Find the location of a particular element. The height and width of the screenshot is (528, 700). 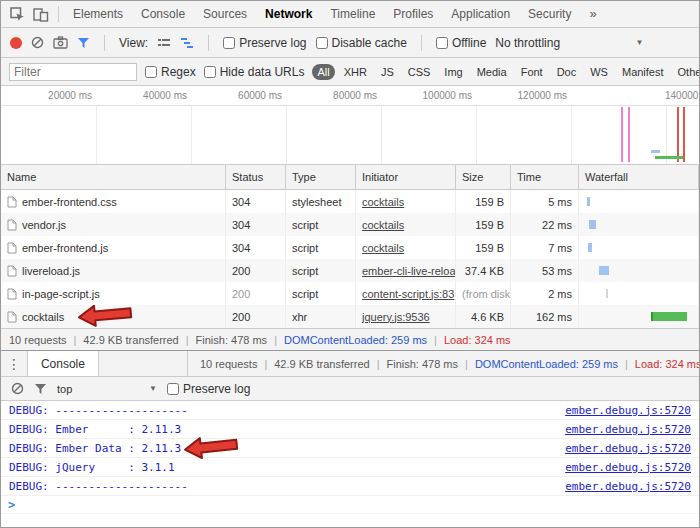

filter-pill-other: Other is located at coordinates (686, 72).